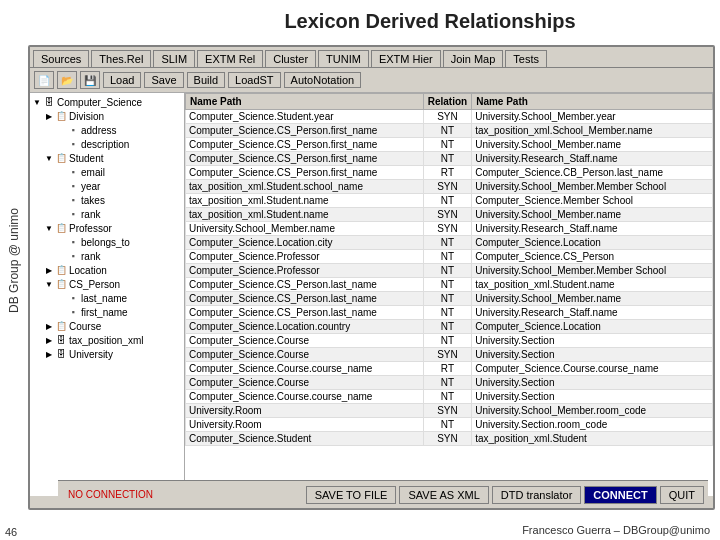 The height and width of the screenshot is (540, 720). I want to click on table-row: Computer_Science.Course.course_nameNTUni…, so click(450, 397).